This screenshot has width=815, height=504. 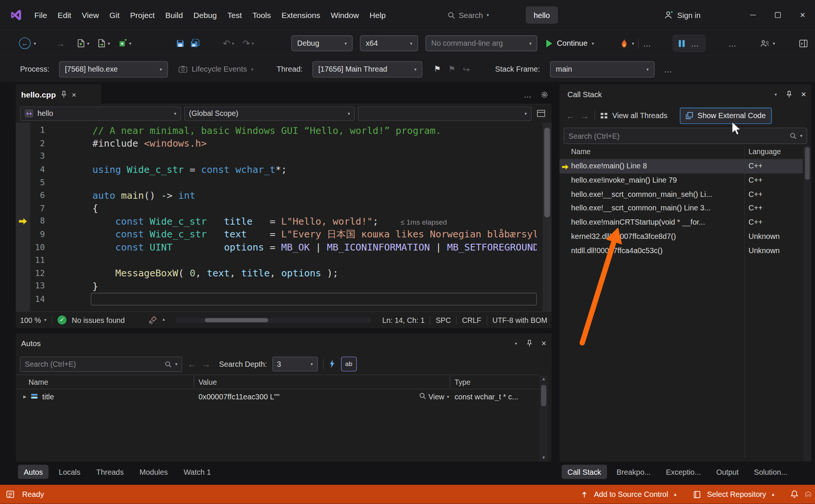 What do you see at coordinates (90, 15) in the screenshot?
I see `menu-view: View` at bounding box center [90, 15].